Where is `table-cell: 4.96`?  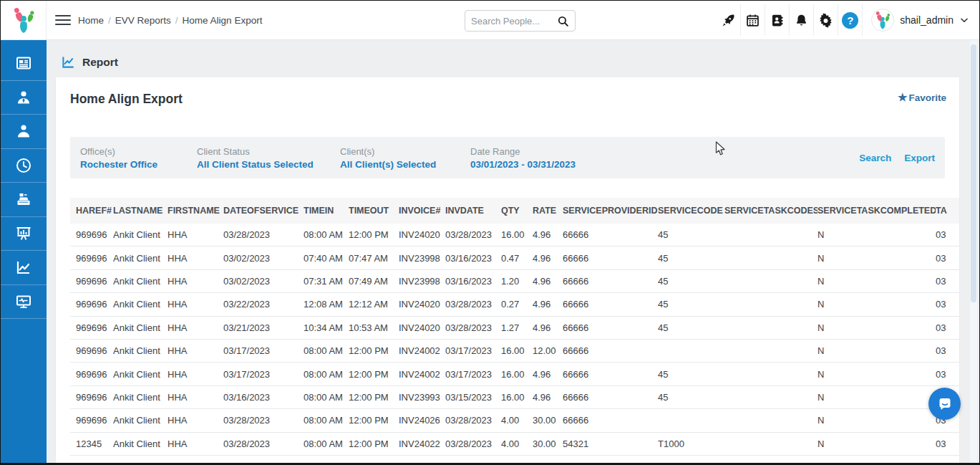 table-cell: 4.96 is located at coordinates (548, 397).